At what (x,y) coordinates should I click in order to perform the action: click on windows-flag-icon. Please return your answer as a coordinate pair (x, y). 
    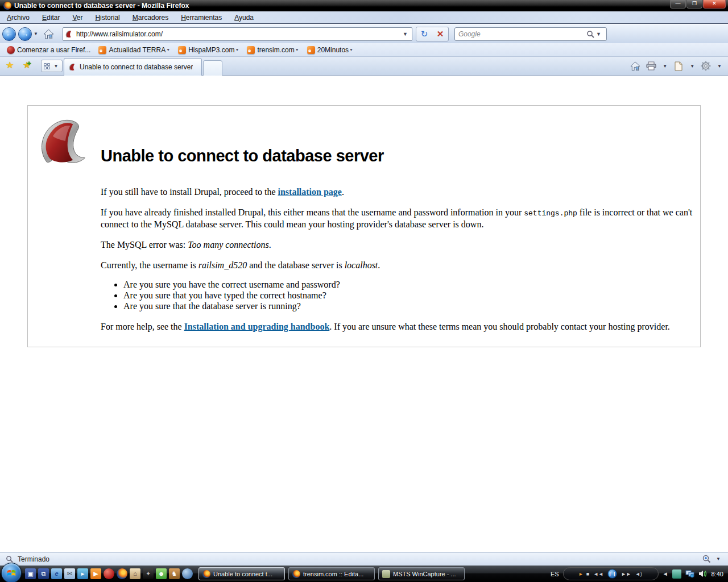
    Looking at the image, I should click on (11, 573).